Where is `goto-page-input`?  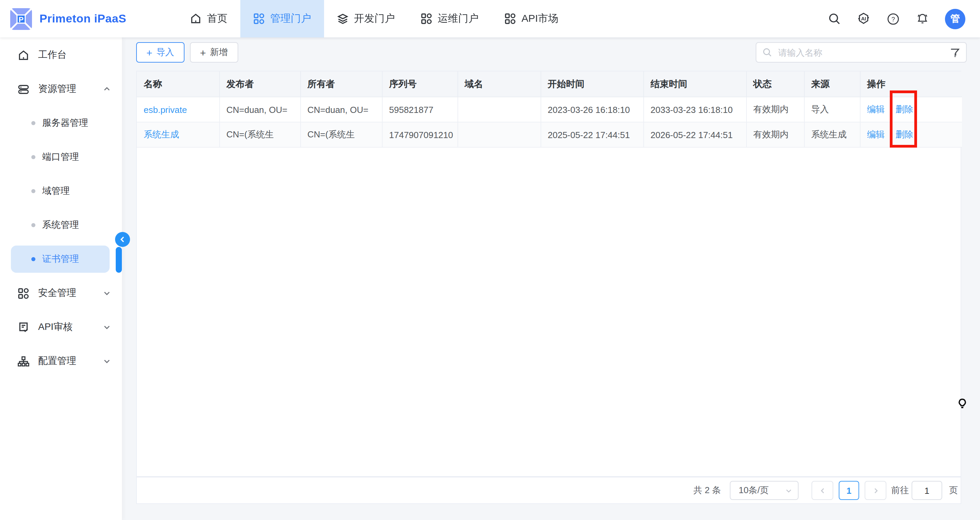
goto-page-input is located at coordinates (927, 490).